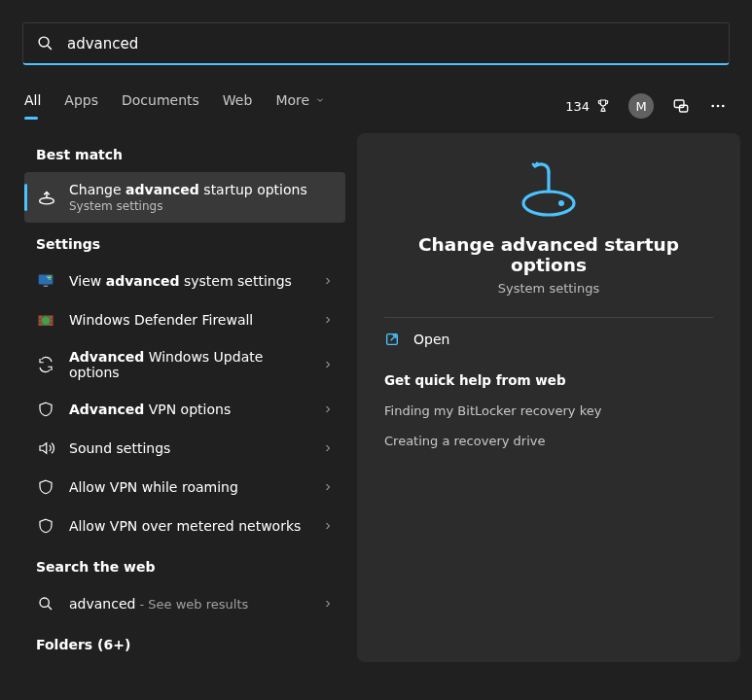 Image resolution: width=752 pixels, height=700 pixels. What do you see at coordinates (681, 106) in the screenshot?
I see `chat-icon` at bounding box center [681, 106].